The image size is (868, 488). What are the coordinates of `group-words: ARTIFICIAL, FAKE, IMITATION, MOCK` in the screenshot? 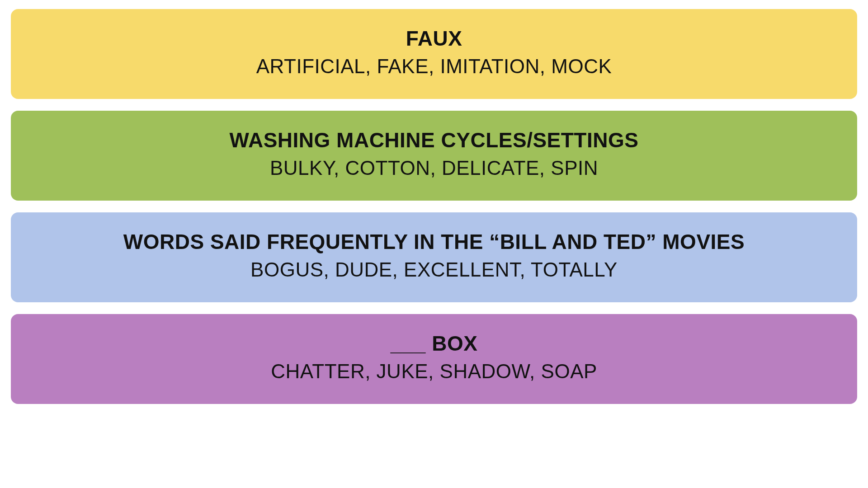 It's located at (434, 66).